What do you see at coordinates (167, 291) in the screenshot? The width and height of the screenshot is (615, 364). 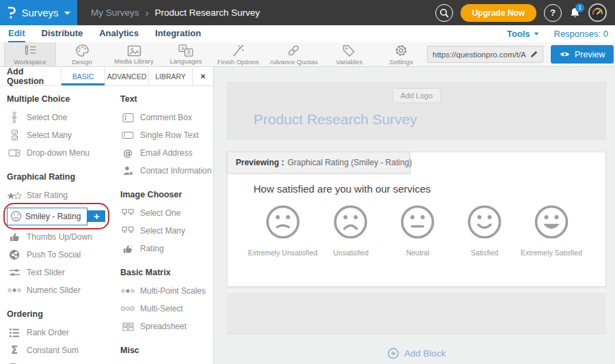 I see `question-type-multi-point-scales: Multi-Point Scales` at bounding box center [167, 291].